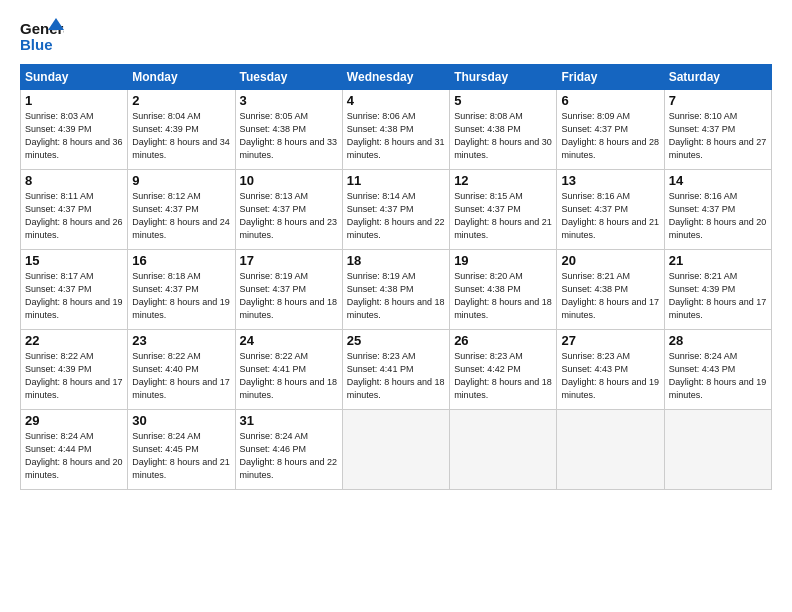  I want to click on calendar-cell: 12Sunrise: 8:15 AMSunset: 4:37 PMDayligh…, so click(504, 210).